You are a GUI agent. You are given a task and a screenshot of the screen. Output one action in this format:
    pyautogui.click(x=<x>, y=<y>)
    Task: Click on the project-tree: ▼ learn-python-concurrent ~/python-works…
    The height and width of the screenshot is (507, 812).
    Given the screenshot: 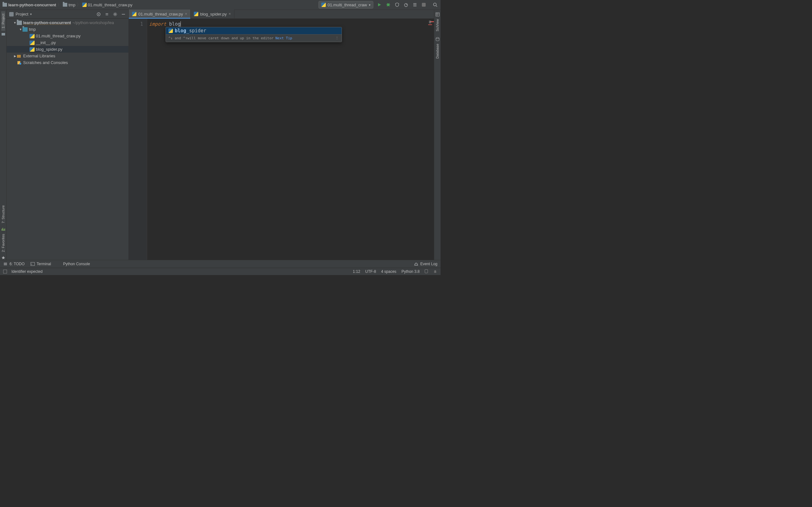 What is the action you would take?
    pyautogui.click(x=68, y=139)
    